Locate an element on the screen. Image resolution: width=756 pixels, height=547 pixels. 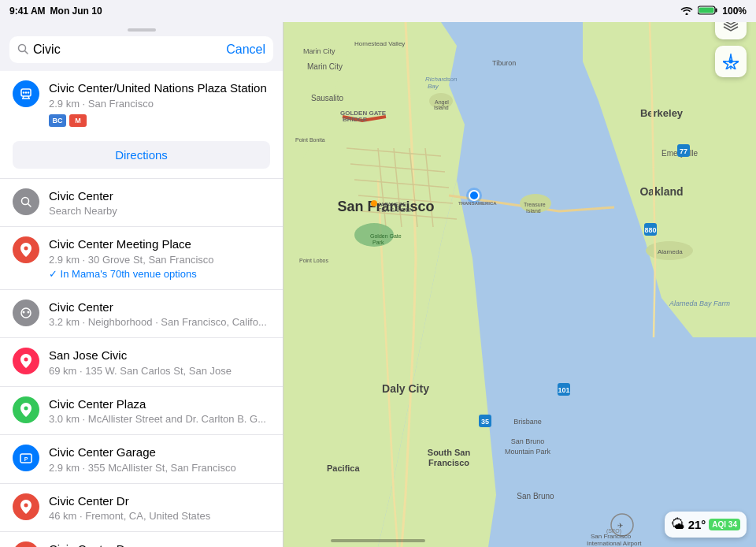
result-8-icon is located at coordinates (26, 507).